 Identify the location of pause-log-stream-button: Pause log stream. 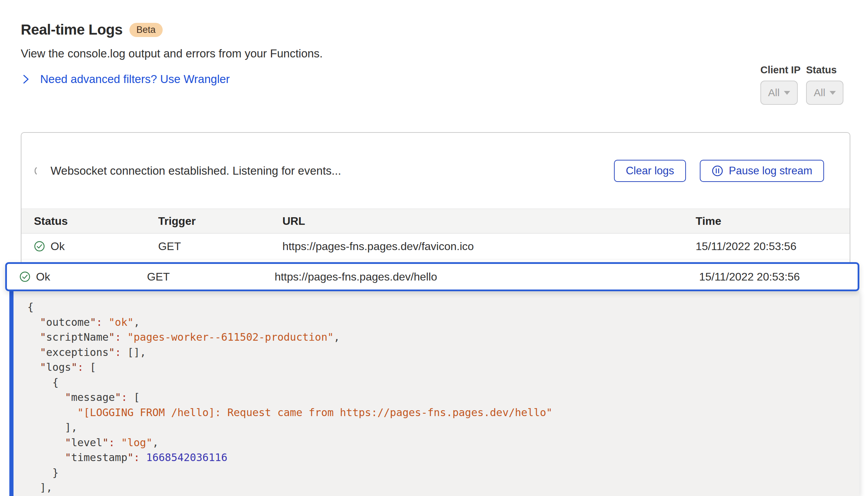
(762, 171).